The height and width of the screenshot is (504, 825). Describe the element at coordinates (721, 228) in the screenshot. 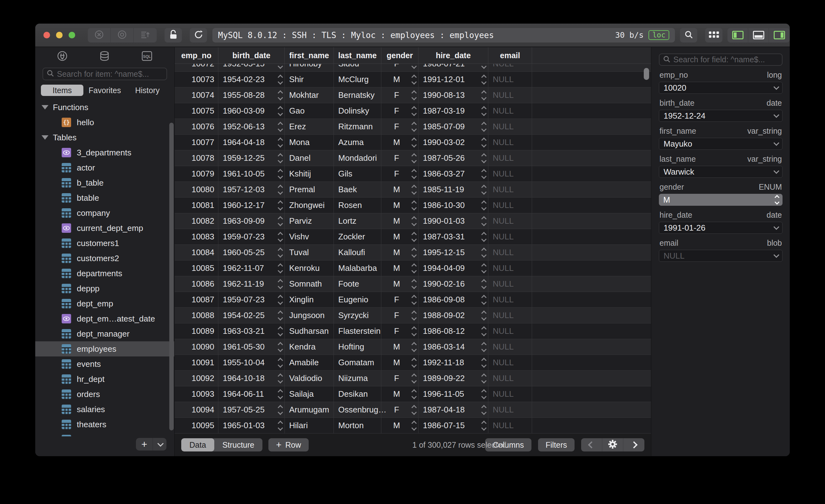

I see `field-value-hire_date: 1991-01-26` at that location.